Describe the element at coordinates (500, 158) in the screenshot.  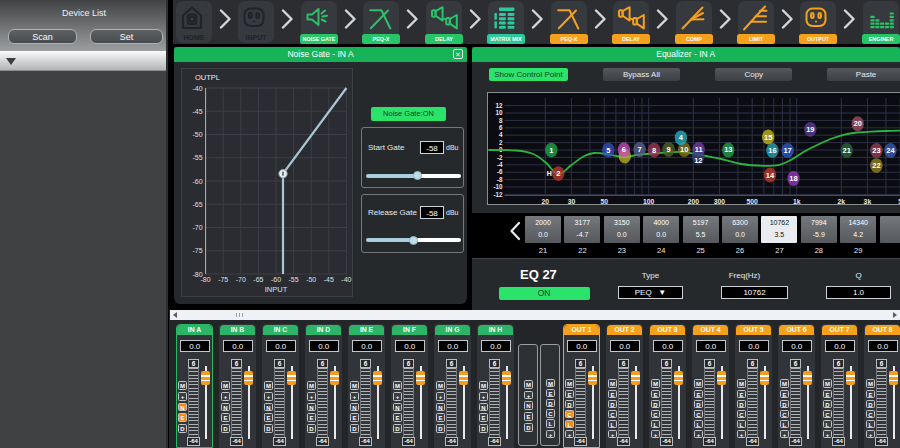
I see `svg-text: -2` at that location.